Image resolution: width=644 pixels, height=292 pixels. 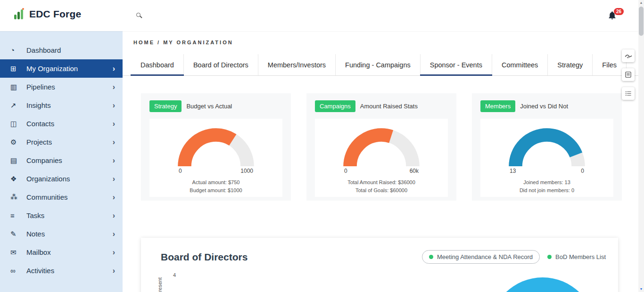 I want to click on tab-bar: Dashboard Board of Directors Members/Inv…, so click(x=383, y=65).